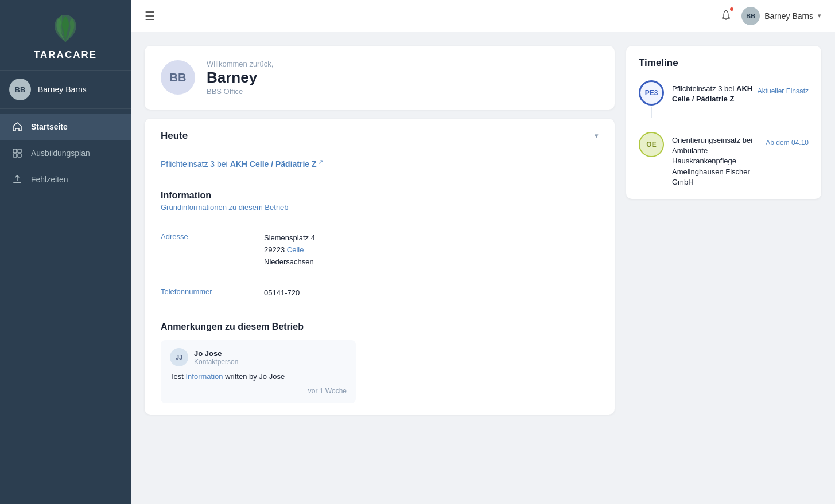 This screenshot has width=835, height=504. What do you see at coordinates (258, 377) in the screenshot?
I see `comment-text: Test Information written by Jo Jose` at bounding box center [258, 377].